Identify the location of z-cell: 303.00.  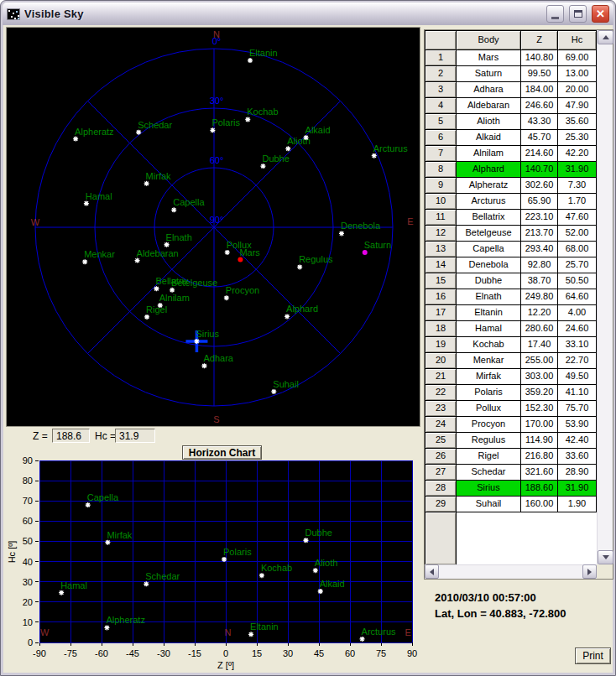
(540, 377).